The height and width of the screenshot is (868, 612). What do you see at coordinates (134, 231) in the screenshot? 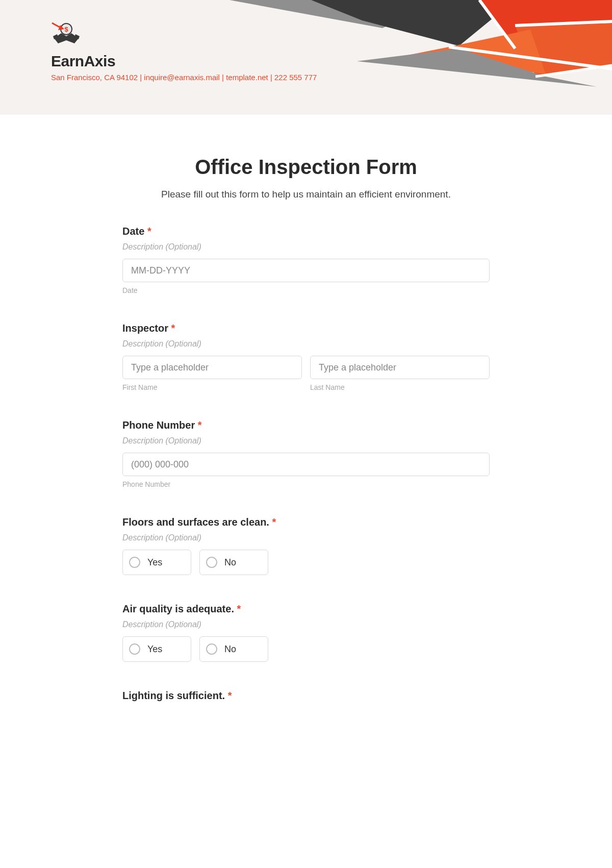
I see `label-text: Date` at bounding box center [134, 231].